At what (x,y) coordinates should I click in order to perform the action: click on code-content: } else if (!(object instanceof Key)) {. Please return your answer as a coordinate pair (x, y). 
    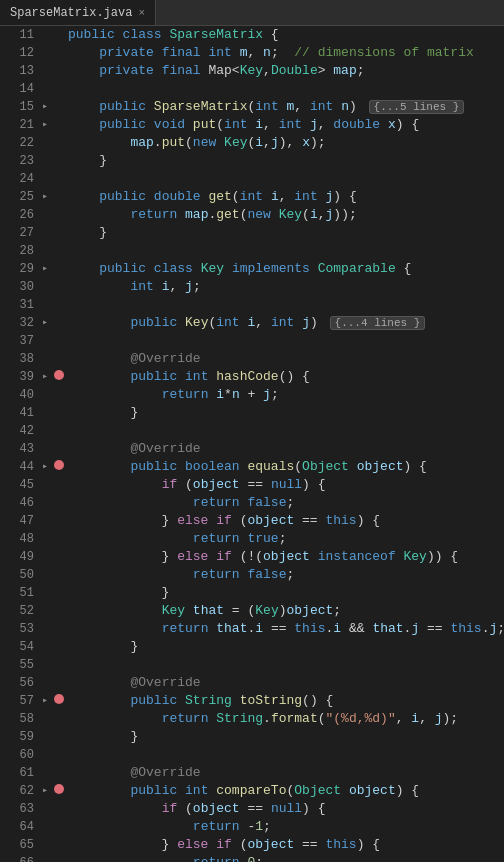
    Looking at the image, I should click on (285, 557).